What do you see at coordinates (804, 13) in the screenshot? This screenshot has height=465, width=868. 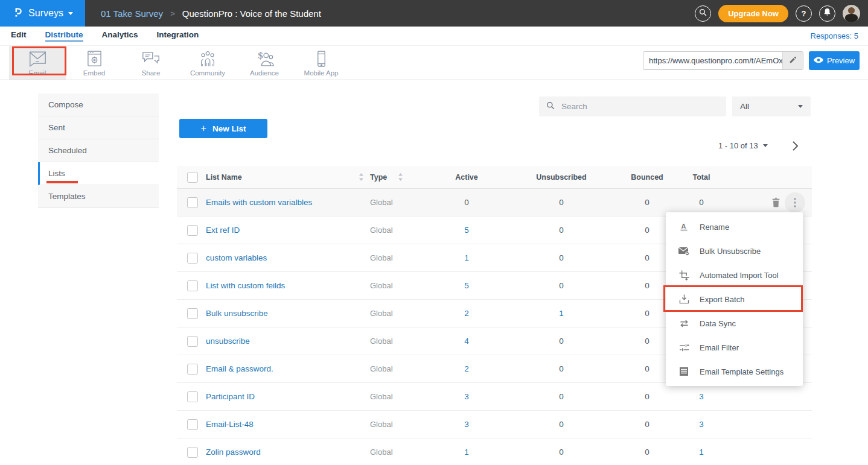 I see `help-button: ?` at bounding box center [804, 13].